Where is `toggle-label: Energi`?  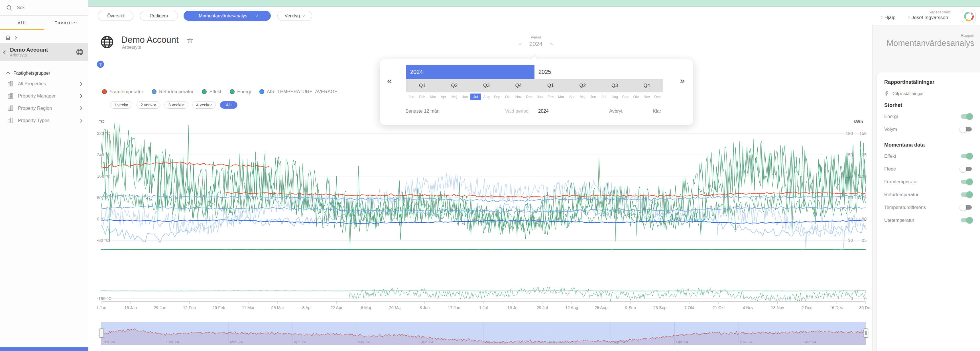 toggle-label: Energi is located at coordinates (891, 116).